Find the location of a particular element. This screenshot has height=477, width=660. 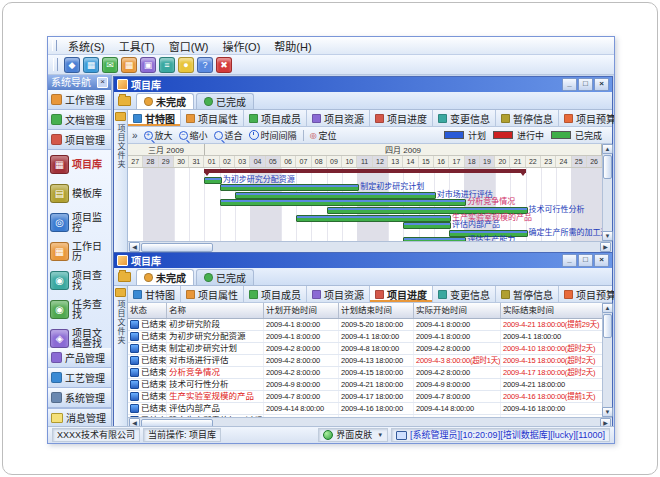

close-icon is located at coordinates (102, 82).